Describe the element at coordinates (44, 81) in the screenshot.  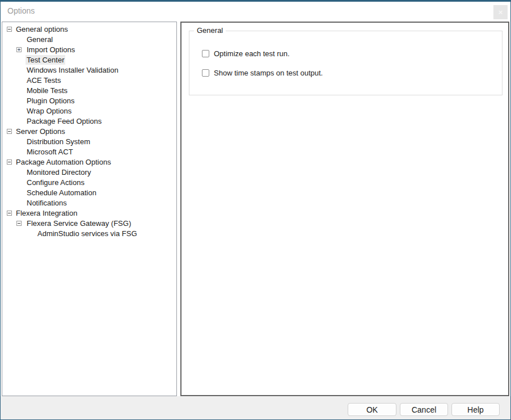
I see `tree-item-label: ACE Tests` at that location.